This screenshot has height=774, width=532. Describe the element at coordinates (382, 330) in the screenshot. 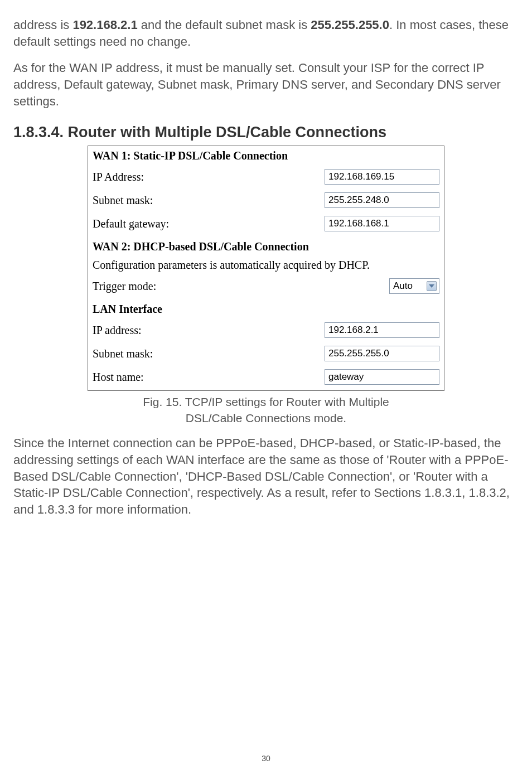

I see `lan-ip-input: 192.168.2.1` at that location.